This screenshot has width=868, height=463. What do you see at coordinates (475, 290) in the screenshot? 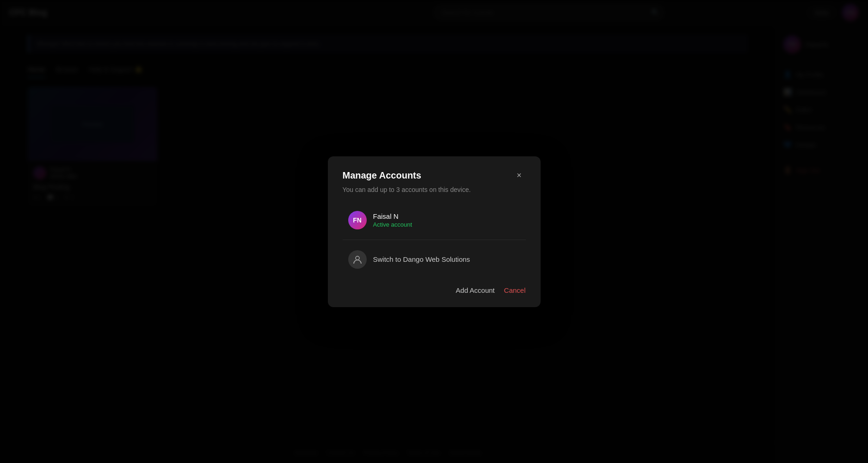
I see `add-account-button: Add Account` at bounding box center [475, 290].